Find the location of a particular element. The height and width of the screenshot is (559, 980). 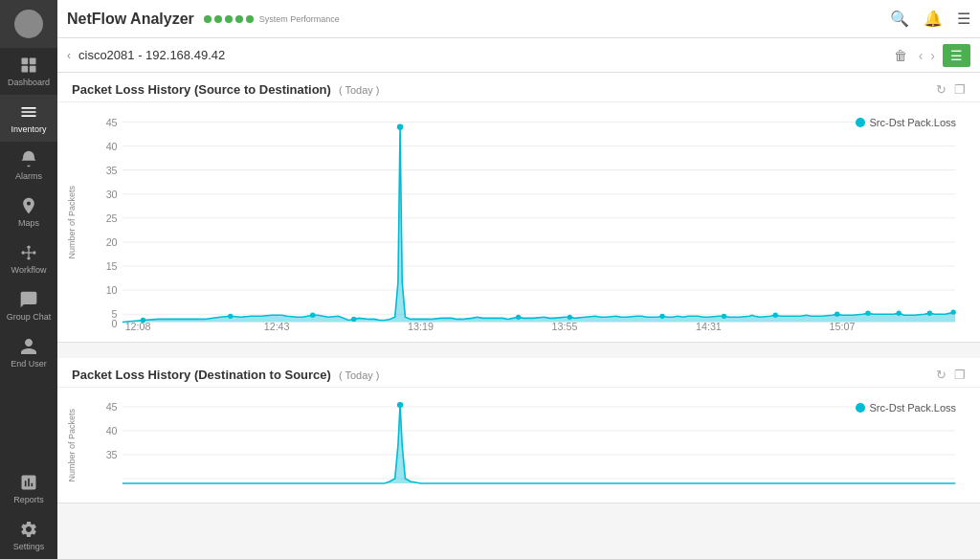

chart1-expand-icon: ❐ is located at coordinates (960, 90).